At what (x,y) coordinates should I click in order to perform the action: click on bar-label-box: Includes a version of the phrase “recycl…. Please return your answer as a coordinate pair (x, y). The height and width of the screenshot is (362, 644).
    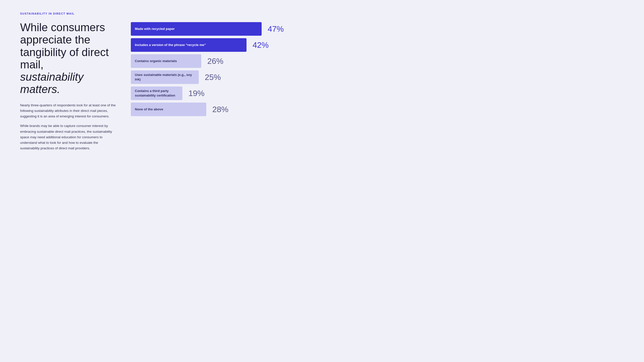
    Looking at the image, I should click on (189, 45).